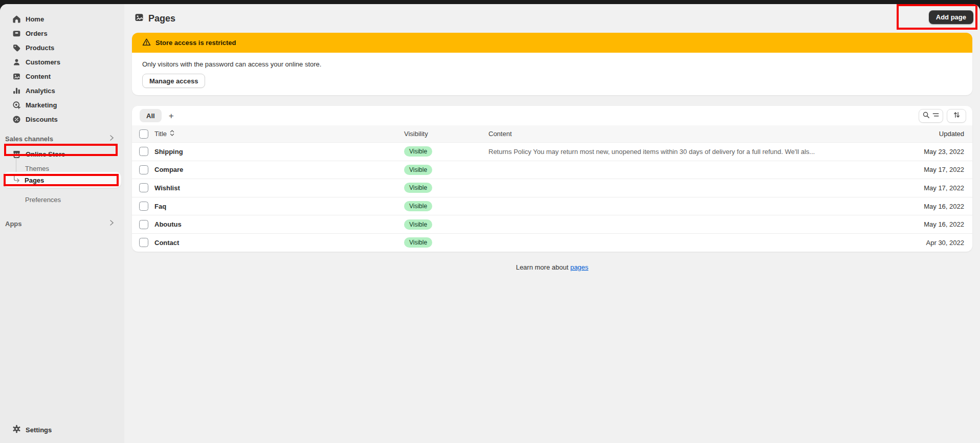 The image size is (980, 443). What do you see at coordinates (62, 224) in the screenshot?
I see `sidebar: Home Orders Products Customers Content A…` at bounding box center [62, 224].